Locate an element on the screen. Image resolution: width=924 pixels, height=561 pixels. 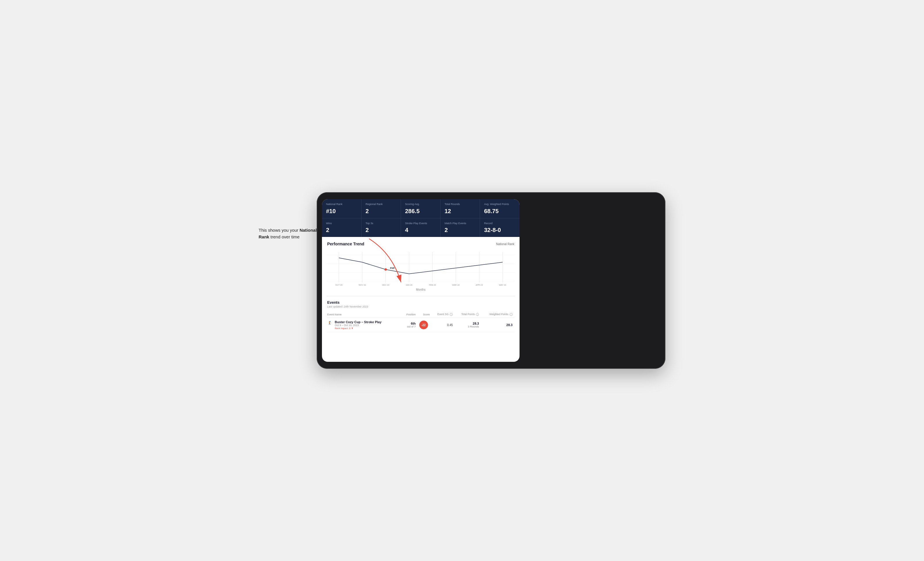
event-weighted-points: 28.3 is located at coordinates (510, 325).